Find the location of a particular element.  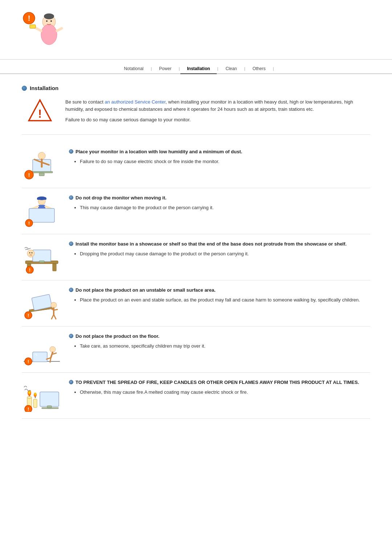

tab-clean: Clean is located at coordinates (231, 69).